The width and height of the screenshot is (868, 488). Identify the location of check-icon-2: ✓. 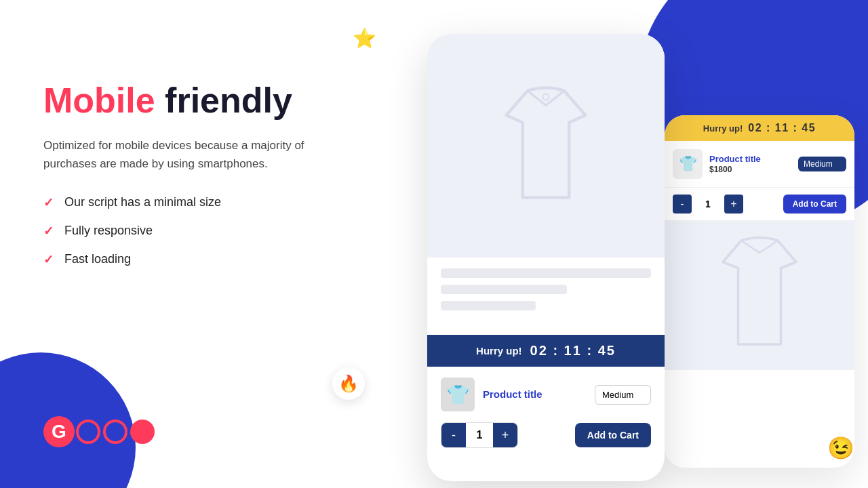
(49, 231).